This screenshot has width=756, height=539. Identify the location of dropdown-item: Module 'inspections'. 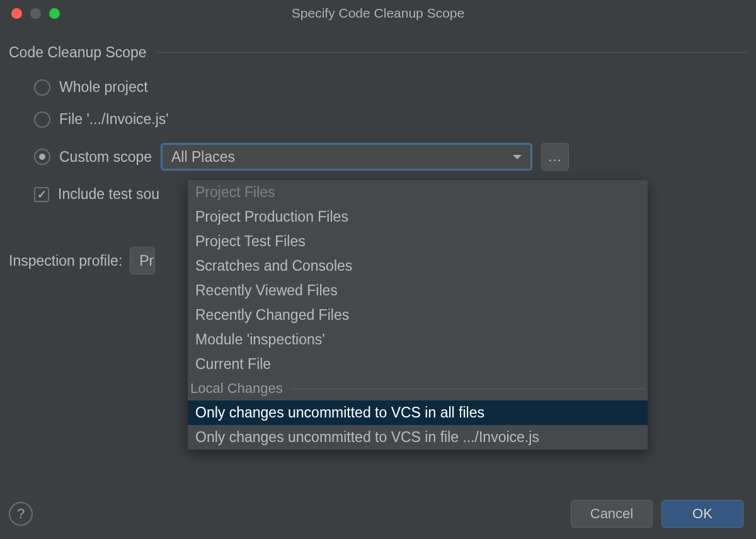
(418, 340).